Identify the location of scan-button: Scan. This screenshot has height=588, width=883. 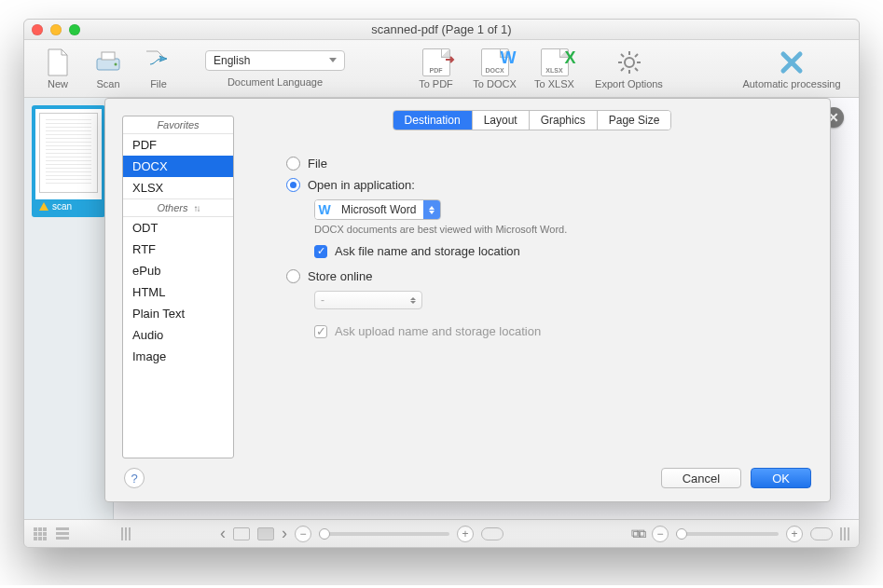
(108, 69).